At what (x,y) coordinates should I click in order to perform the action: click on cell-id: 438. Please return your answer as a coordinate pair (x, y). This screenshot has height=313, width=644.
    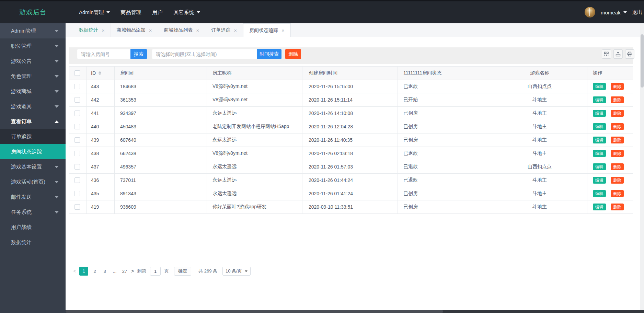
    Looking at the image, I should click on (101, 153).